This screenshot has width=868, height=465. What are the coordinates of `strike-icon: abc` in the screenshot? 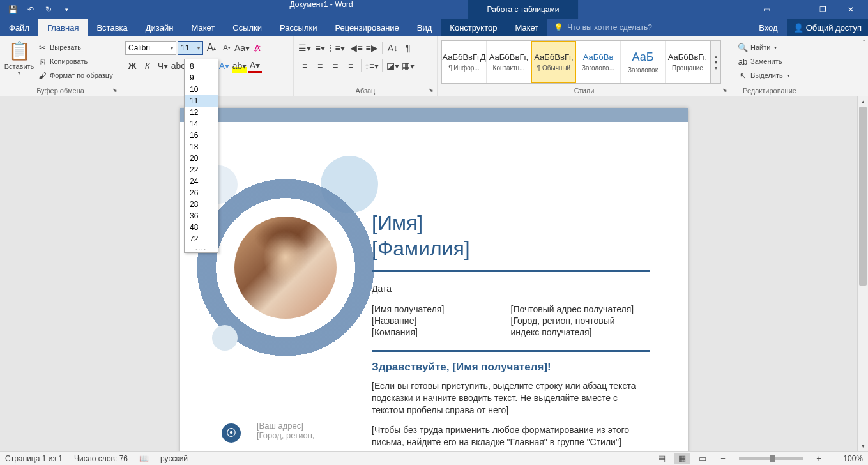 It's located at (178, 66).